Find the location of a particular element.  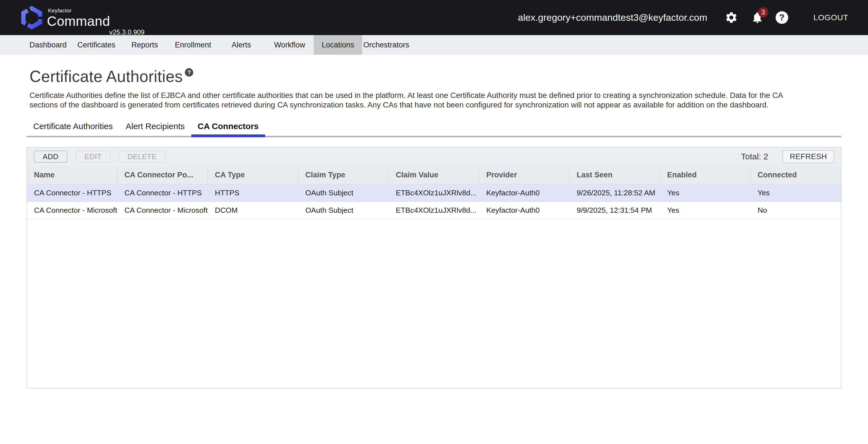

nav-label: Certificates is located at coordinates (96, 45).